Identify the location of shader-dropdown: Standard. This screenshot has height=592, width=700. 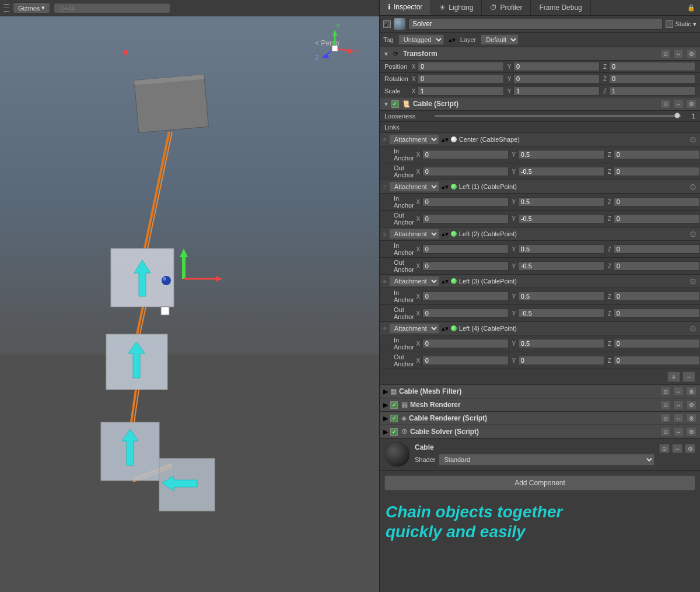
(547, 460).